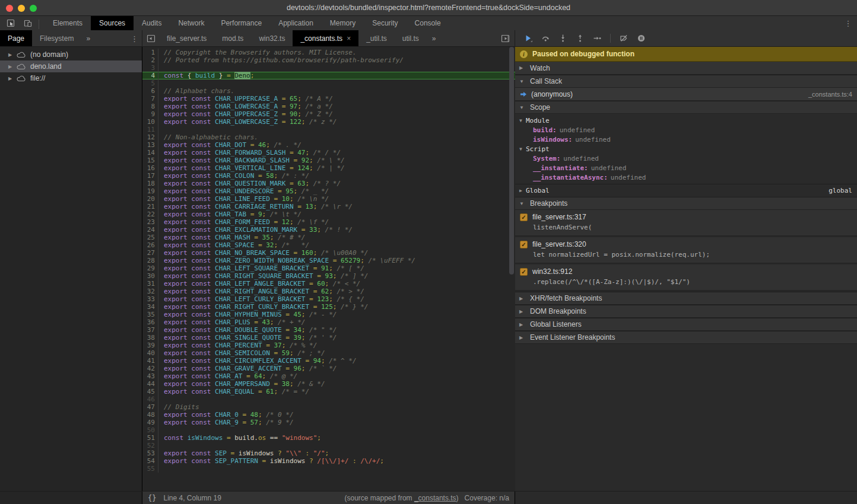 The width and height of the screenshot is (857, 504). What do you see at coordinates (563, 39) in the screenshot?
I see `step-into-icon` at bounding box center [563, 39].